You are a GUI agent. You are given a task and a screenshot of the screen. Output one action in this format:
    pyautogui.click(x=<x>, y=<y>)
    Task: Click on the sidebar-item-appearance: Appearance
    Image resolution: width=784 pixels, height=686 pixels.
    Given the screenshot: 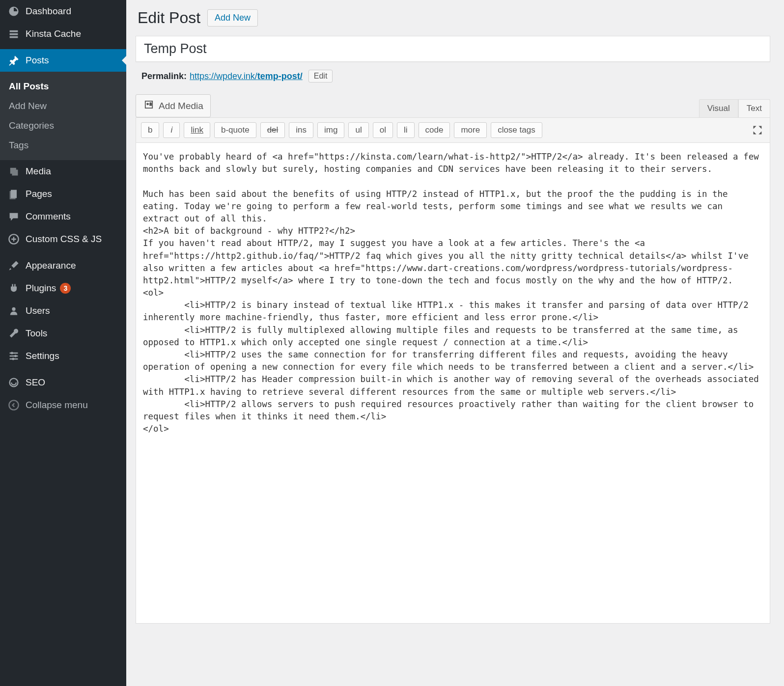 What is the action you would take?
    pyautogui.click(x=63, y=266)
    